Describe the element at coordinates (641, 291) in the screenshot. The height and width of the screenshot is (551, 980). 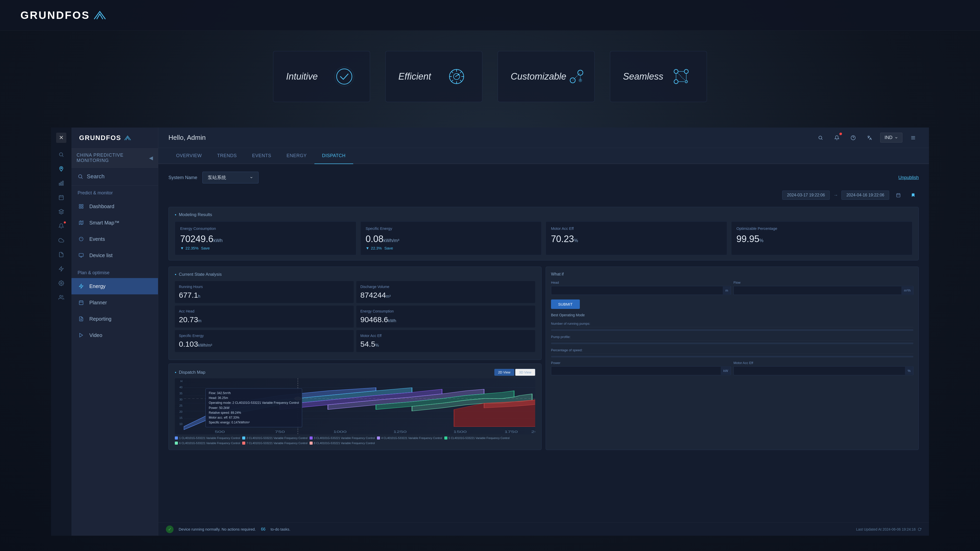
I see `head-input-wrapper: m` at that location.